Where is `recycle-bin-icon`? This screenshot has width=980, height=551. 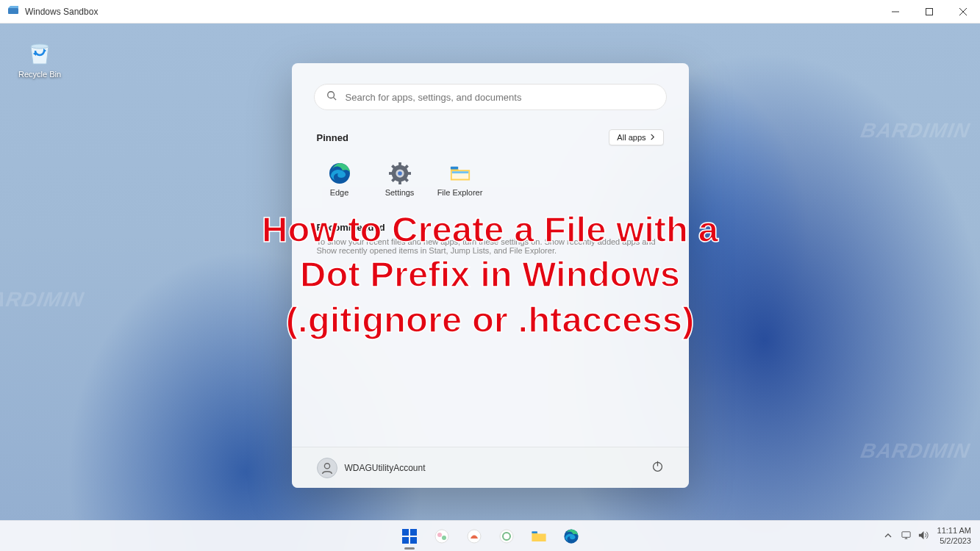
recycle-bin-icon is located at coordinates (40, 52).